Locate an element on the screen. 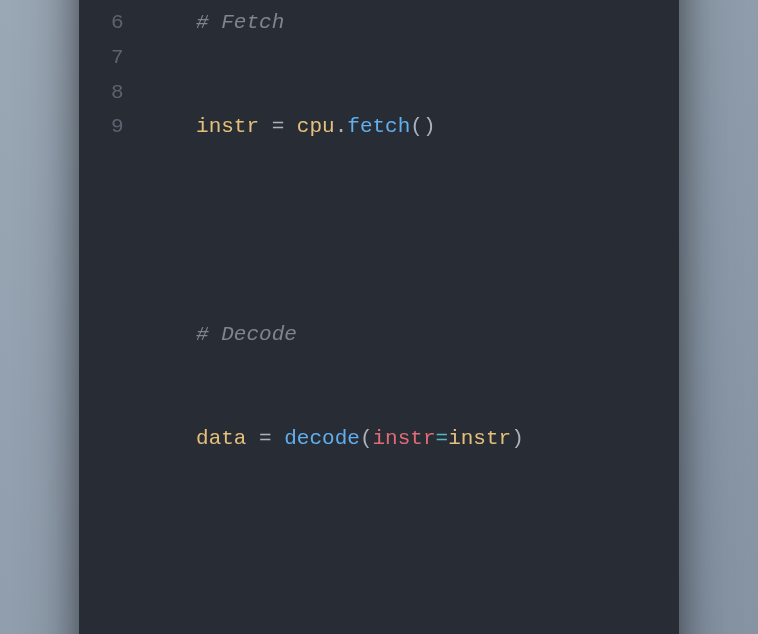  code-line: # Execute is located at coordinates (335, 632).